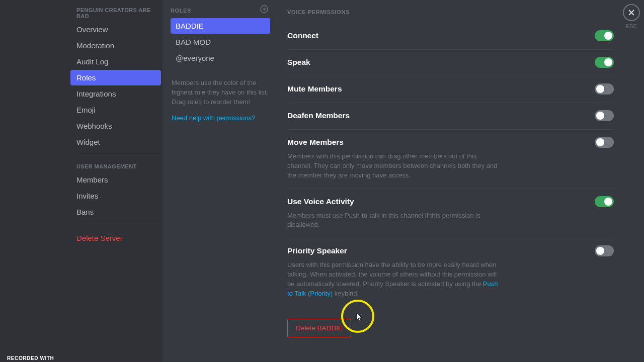 This screenshot has height=362, width=644. Describe the element at coordinates (299, 62) in the screenshot. I see `permission-label: Speak` at that location.